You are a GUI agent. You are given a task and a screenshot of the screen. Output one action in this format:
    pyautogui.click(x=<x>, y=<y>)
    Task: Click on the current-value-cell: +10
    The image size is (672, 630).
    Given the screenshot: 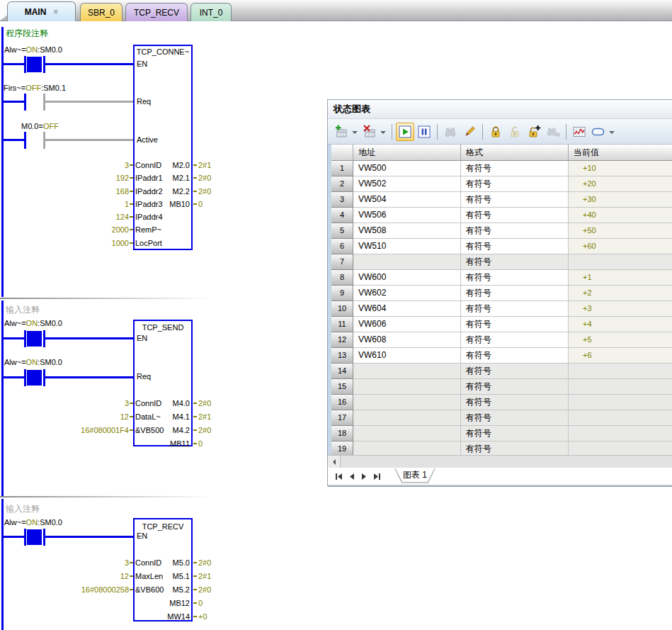 What is the action you would take?
    pyautogui.click(x=620, y=169)
    